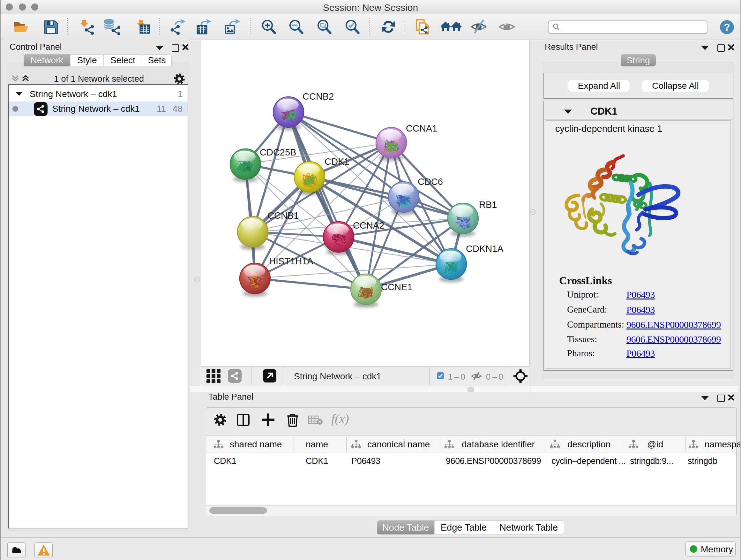 This screenshot has width=741, height=560. What do you see at coordinates (368, 225) in the screenshot?
I see `svg-text: CCNA2` at bounding box center [368, 225].